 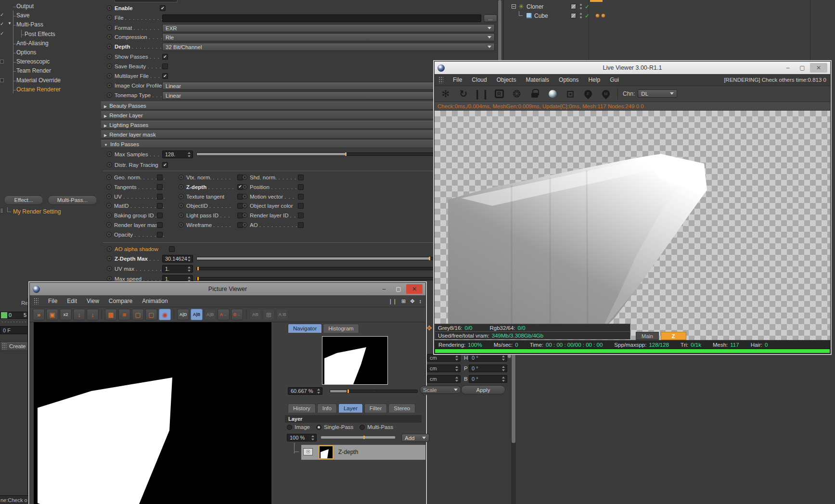 What do you see at coordinates (327, 408) in the screenshot?
I see `tab-info: Info` at bounding box center [327, 408].